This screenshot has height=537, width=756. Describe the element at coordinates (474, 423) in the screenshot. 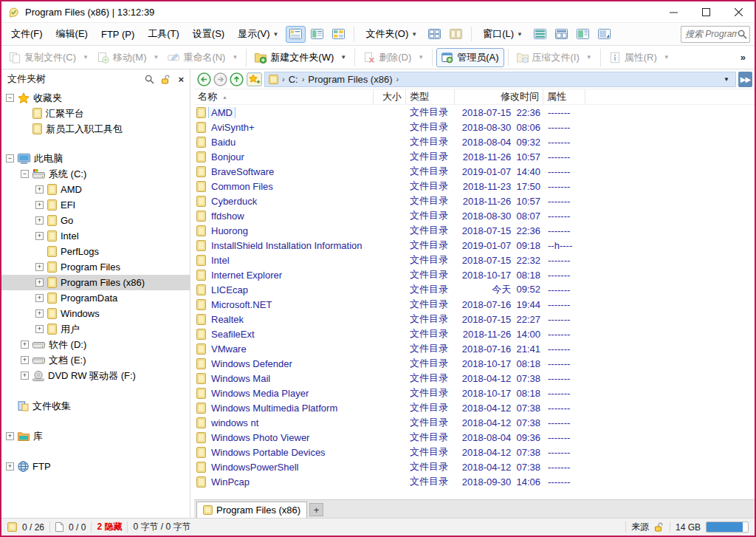

I see `file-row: windows nt文件目录2018-04-12 07:38-------` at that location.